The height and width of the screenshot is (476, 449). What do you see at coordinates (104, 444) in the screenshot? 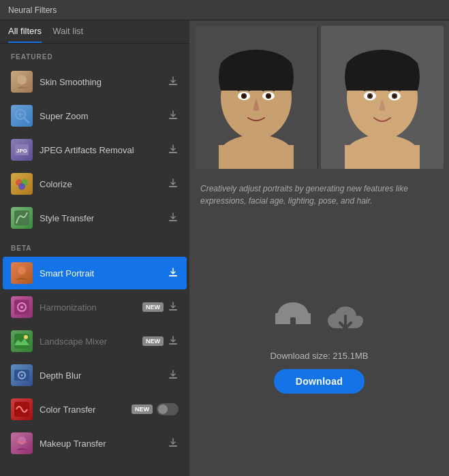
I see `filter-name-makeup-transfer: Makeup Transfer` at bounding box center [104, 444].